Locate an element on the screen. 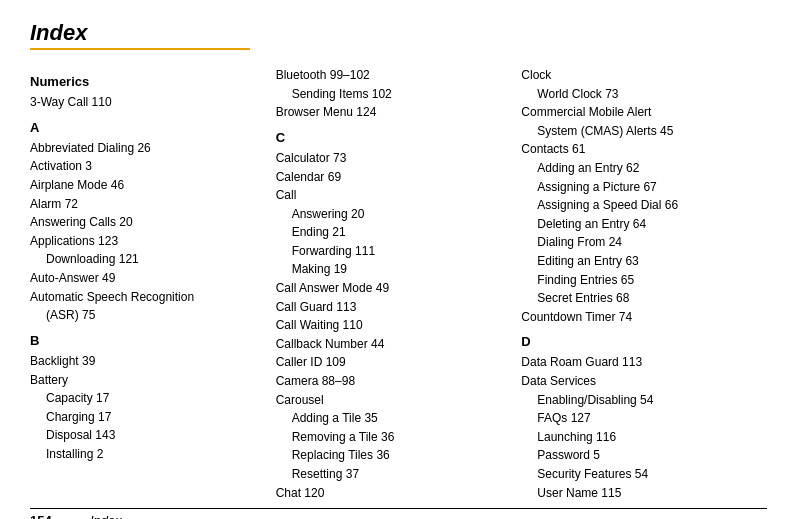 The height and width of the screenshot is (519, 797). list-item: Data Roam Guard 113 is located at coordinates (639, 362).